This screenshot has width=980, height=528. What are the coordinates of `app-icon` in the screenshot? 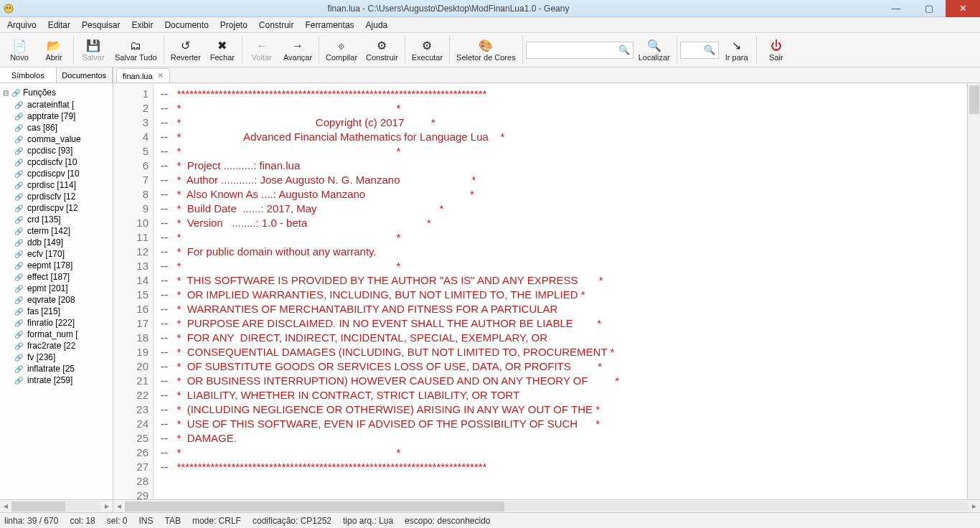 It's located at (9, 9).